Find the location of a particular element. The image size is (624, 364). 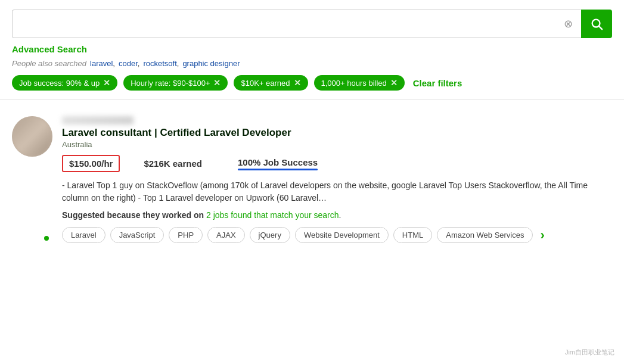

result-description: - Laravel Top 1 guy on StackOveflow (amo… is located at coordinates (337, 192).